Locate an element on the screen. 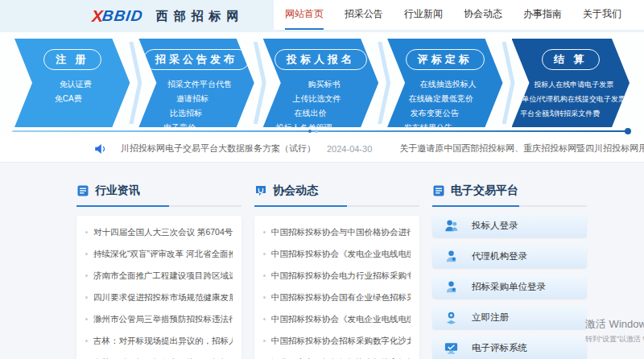  step-item: 上传比选文件 is located at coordinates (317, 99).